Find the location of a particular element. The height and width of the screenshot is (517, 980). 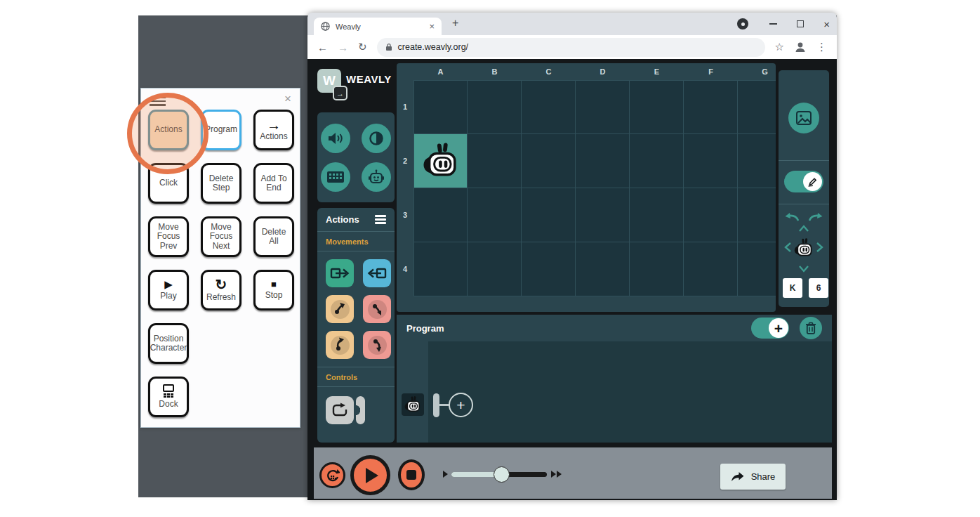

chevron-up-icon is located at coordinates (804, 228).